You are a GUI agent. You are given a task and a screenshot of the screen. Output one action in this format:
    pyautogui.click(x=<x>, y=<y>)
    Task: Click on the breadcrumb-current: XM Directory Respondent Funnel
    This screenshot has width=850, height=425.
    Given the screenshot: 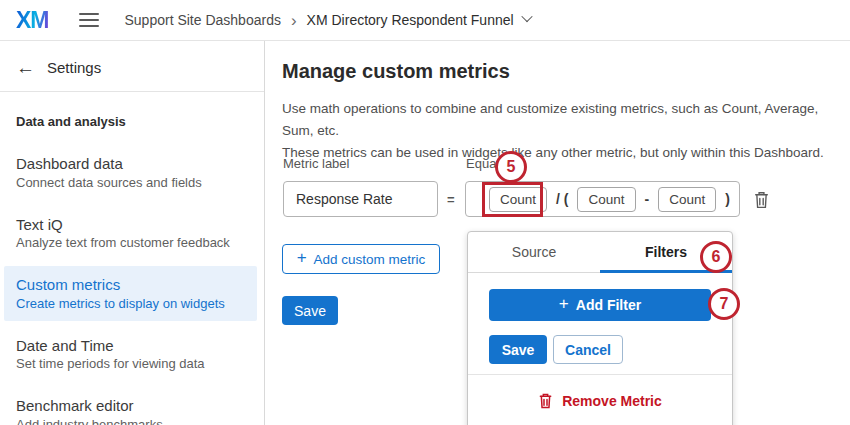 What is the action you would take?
    pyautogui.click(x=410, y=20)
    